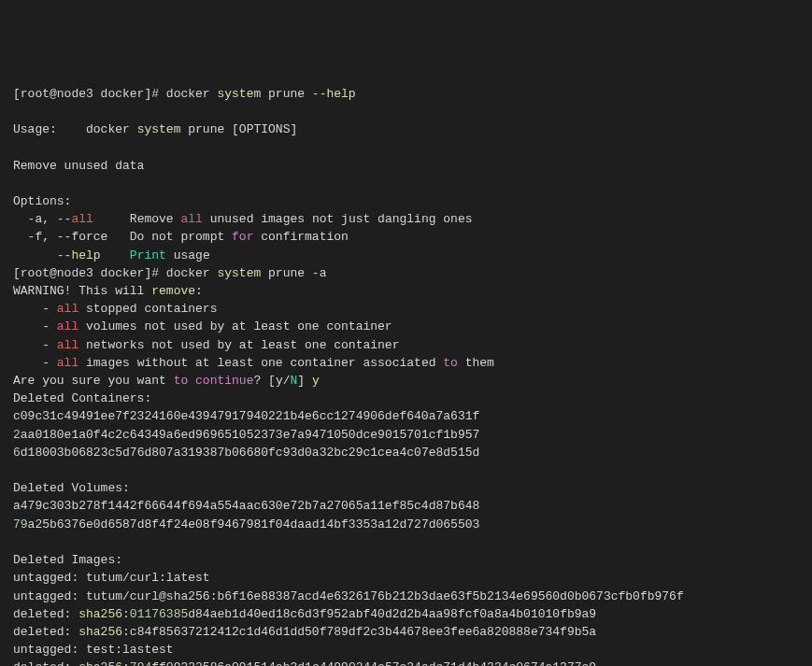 The height and width of the screenshot is (666, 812). I want to click on prompt-line-1: [root@node3 docker]# docker system prune…, so click(185, 93).